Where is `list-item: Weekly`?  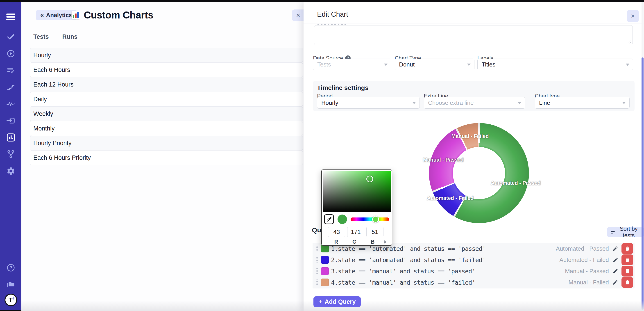
list-item: Weekly is located at coordinates (166, 114).